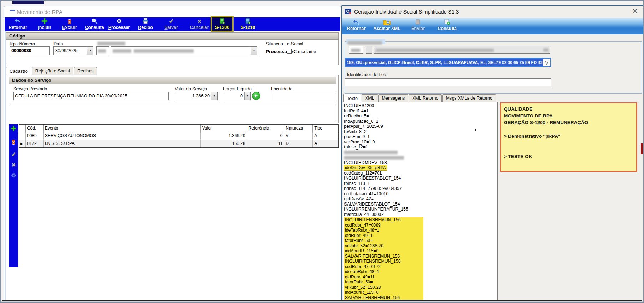 The image size is (644, 303). Describe the element at coordinates (30, 89) in the screenshot. I see `servico-prestado-label: Serviço Prestado` at that location.